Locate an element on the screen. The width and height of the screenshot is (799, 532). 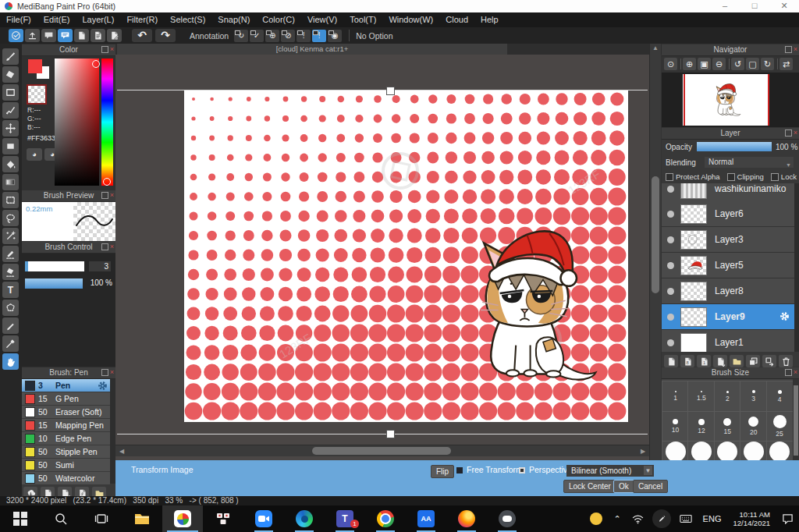
layer-list-scrollbar is located at coordinates (797, 268).